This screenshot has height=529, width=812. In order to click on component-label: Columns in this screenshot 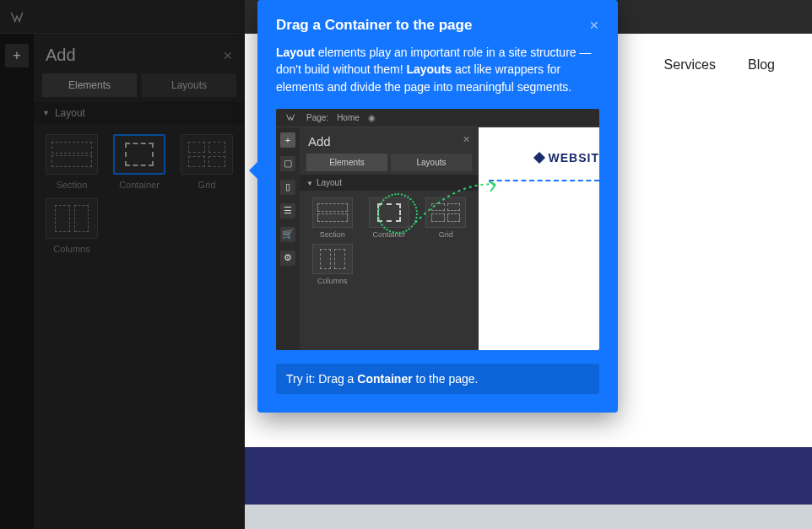, I will do `click(71, 249)`.